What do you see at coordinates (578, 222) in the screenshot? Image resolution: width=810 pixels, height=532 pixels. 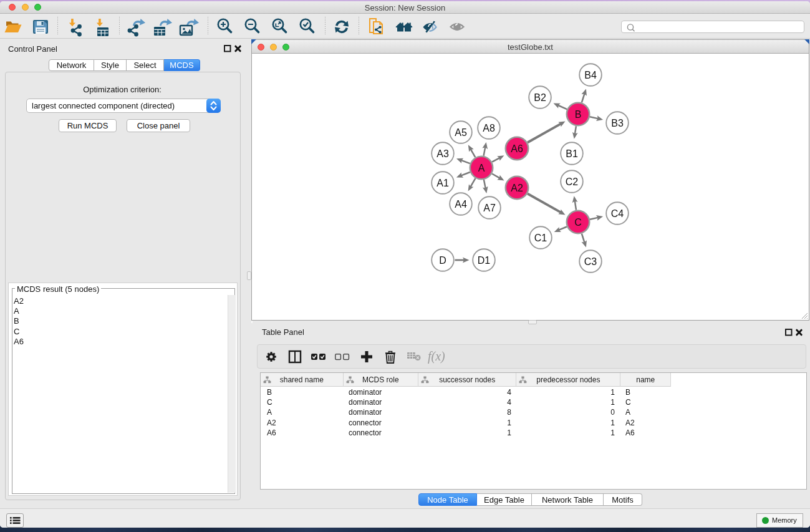 I see `svg-text: C` at bounding box center [578, 222].